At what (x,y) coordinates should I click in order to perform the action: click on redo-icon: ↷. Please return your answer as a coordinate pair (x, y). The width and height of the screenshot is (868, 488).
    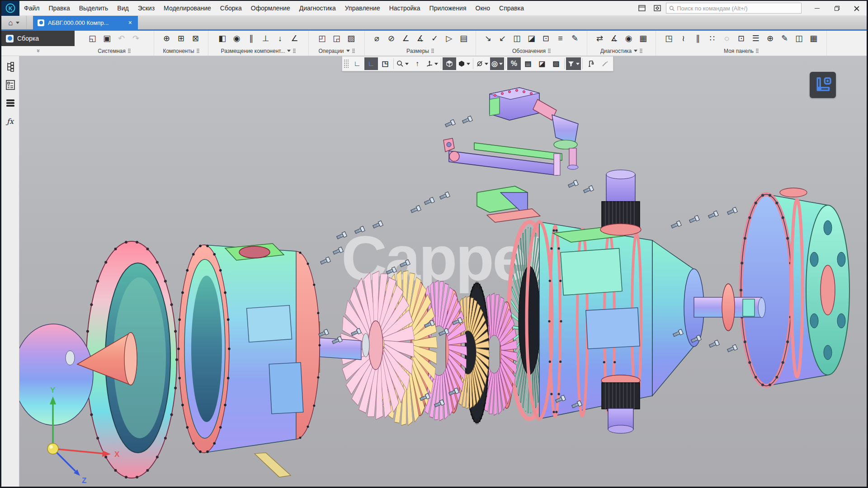
    Looking at the image, I should click on (136, 39).